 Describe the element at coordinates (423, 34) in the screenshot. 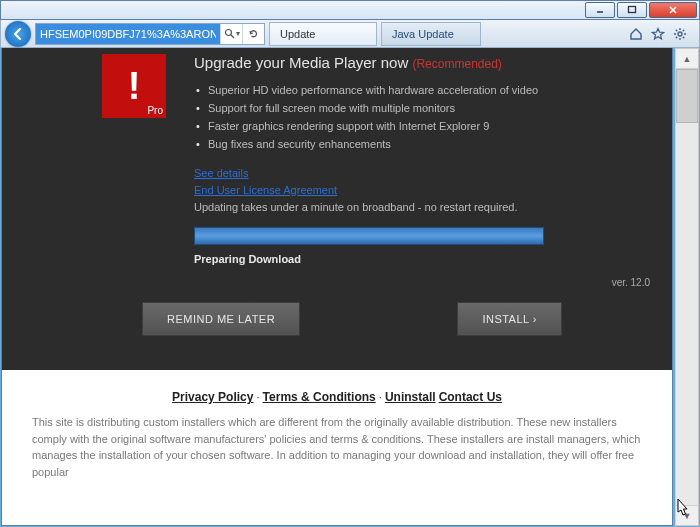

I see `tab-label: Java Update` at that location.